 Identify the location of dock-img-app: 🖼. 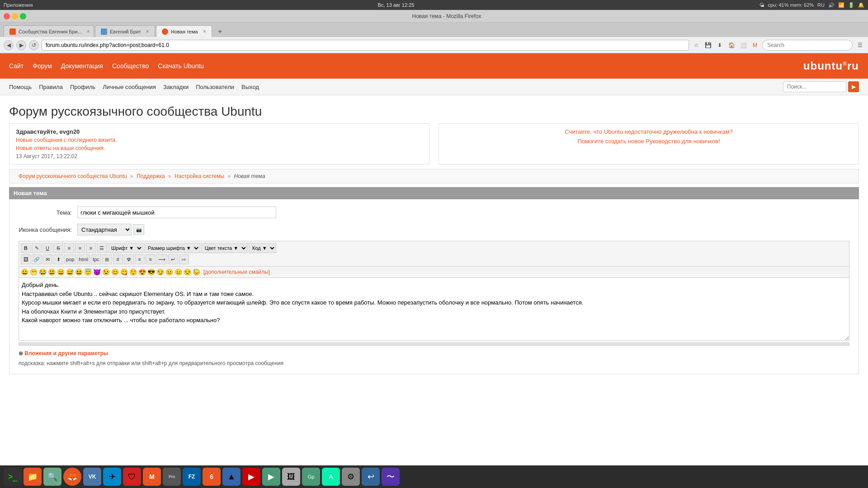
(291, 477).